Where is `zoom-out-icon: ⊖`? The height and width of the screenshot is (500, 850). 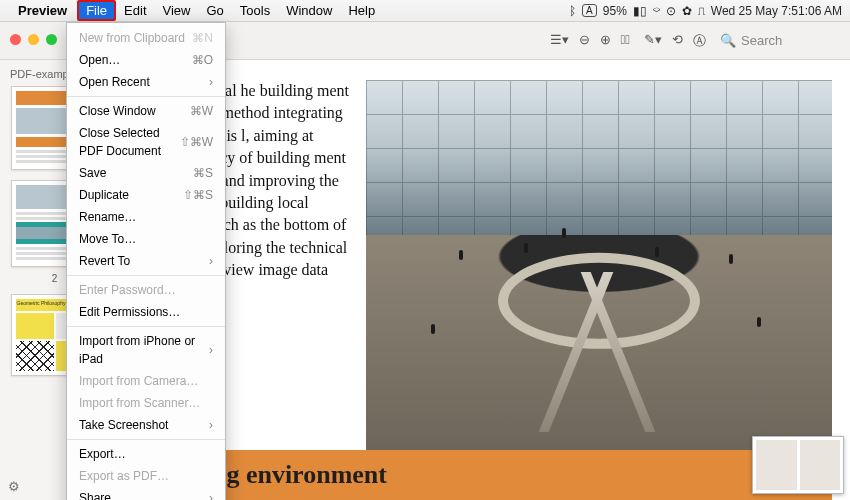
zoom-out-icon: ⊖ is located at coordinates (584, 41).